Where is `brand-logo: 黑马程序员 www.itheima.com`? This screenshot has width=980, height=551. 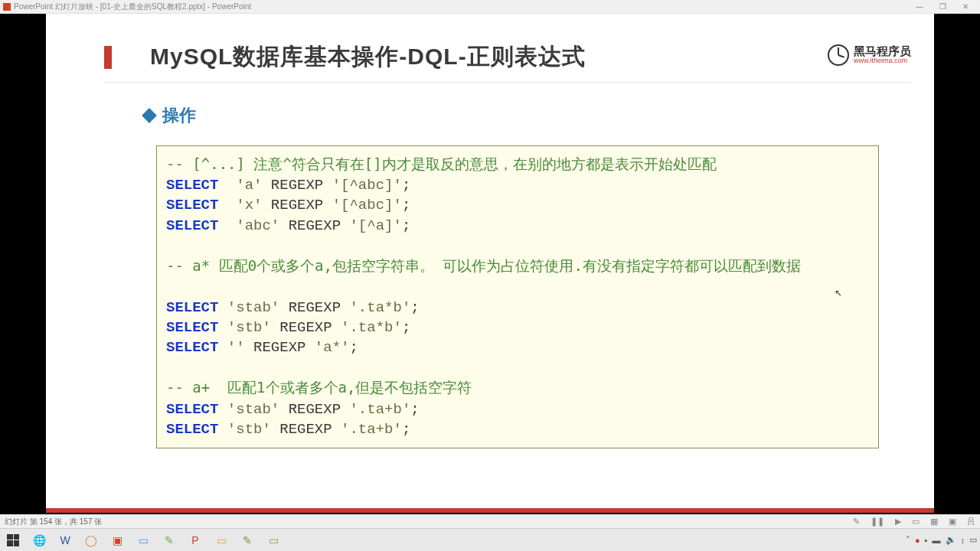
brand-logo: 黑马程序员 www.itheima.com is located at coordinates (870, 55).